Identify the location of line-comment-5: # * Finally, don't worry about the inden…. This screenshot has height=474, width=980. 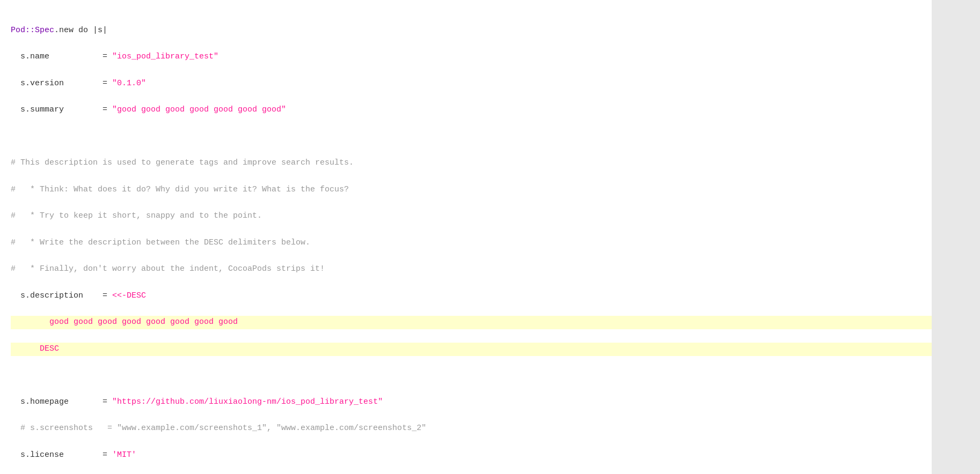
(490, 269).